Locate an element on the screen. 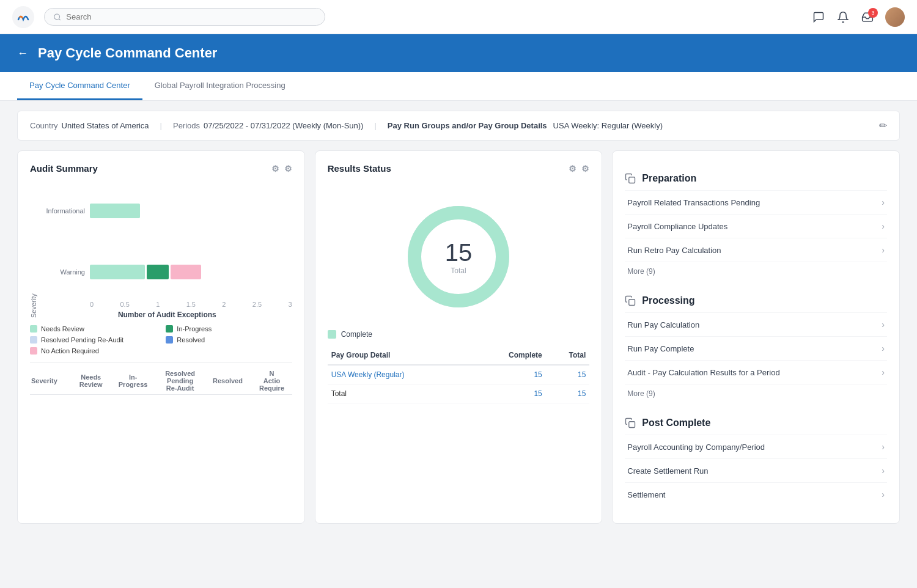  complete-value-1: 15 is located at coordinates (509, 375).